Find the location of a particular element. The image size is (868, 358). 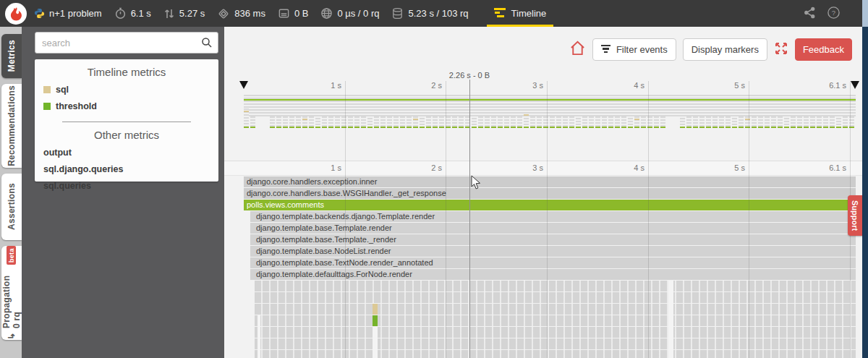

profile-name-group: n+1 problem is located at coordinates (68, 13).